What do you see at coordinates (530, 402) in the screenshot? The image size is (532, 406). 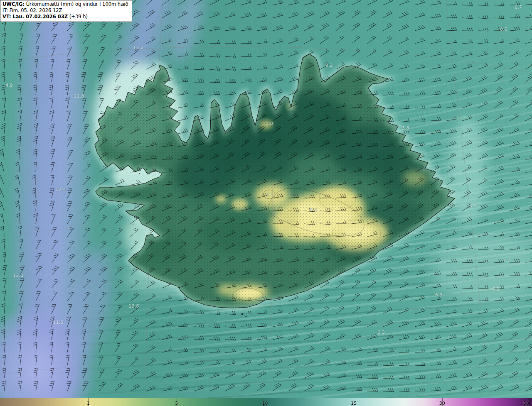 I see `colorbar-tick` at bounding box center [530, 402].